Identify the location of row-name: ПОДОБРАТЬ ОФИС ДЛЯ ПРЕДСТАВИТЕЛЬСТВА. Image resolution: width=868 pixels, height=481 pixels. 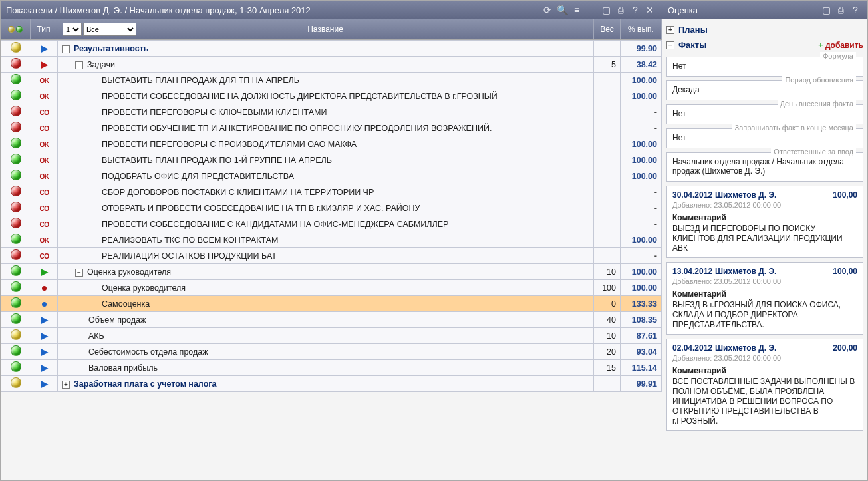
(326, 176).